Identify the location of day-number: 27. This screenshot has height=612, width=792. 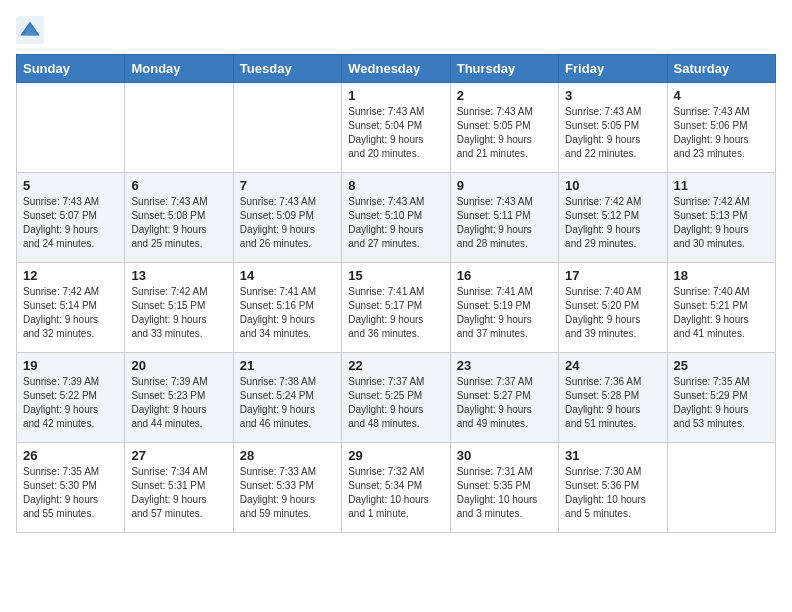
(178, 456).